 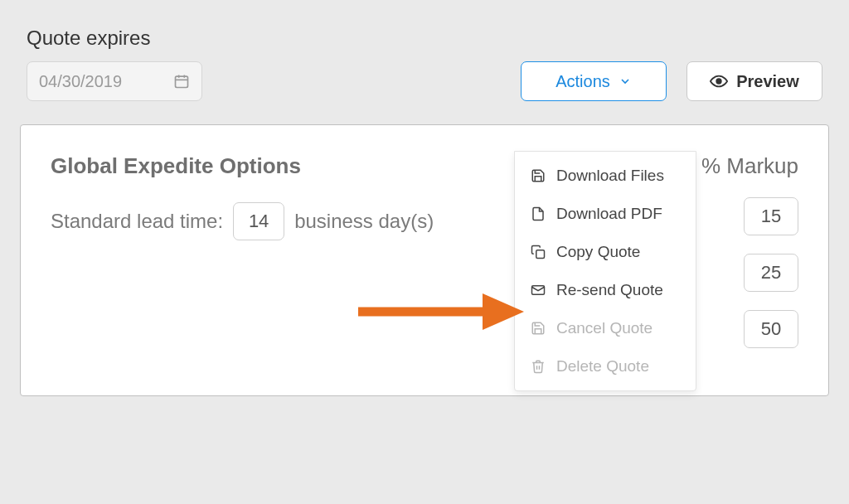 What do you see at coordinates (259, 221) in the screenshot?
I see `lead-time-input` at bounding box center [259, 221].